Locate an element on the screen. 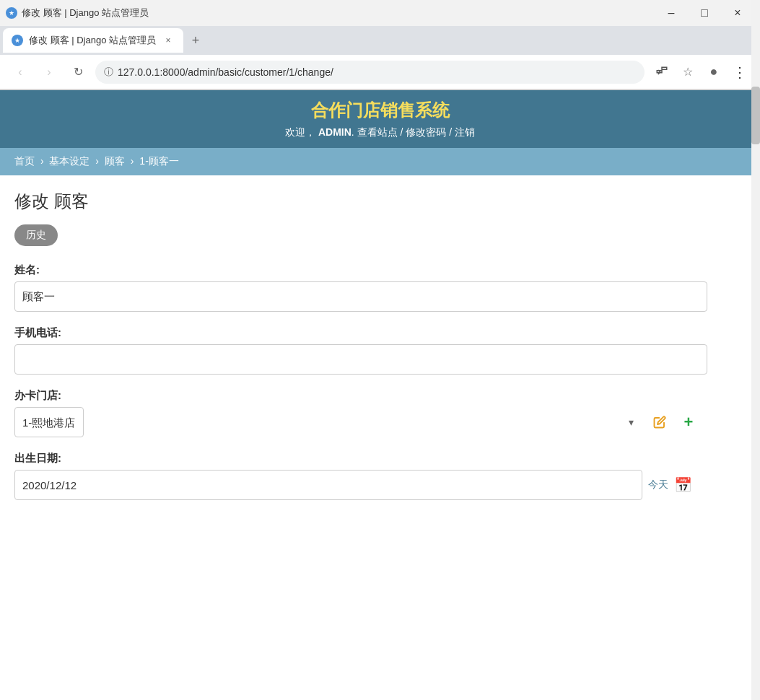 This screenshot has height=700, width=760. title-bar: ★ 修改 顾客 | Django 站点管理员 – □ × is located at coordinates (380, 13).